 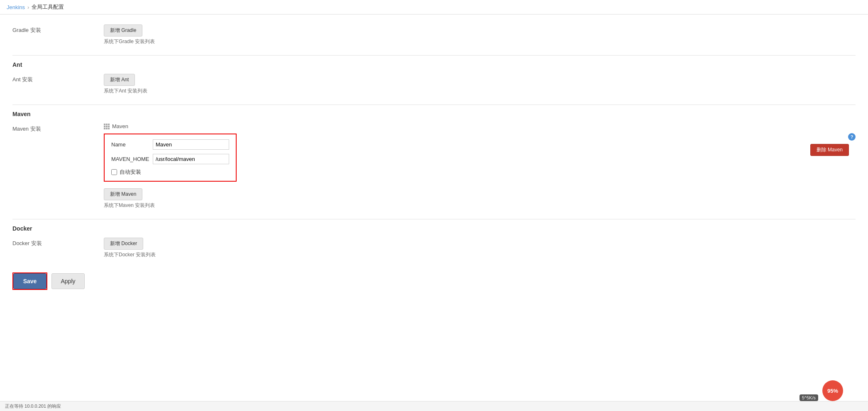 I want to click on breadcrumb-current: 全局工具配置, so click(x=48, y=7).